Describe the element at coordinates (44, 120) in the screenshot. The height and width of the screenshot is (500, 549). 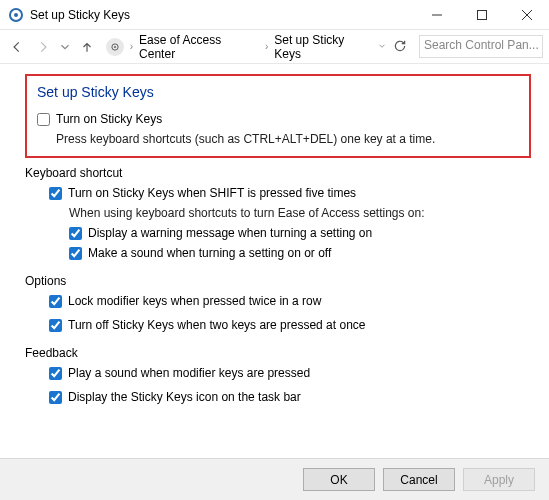
I see `turn-on-sticky-keys-checkbox` at that location.